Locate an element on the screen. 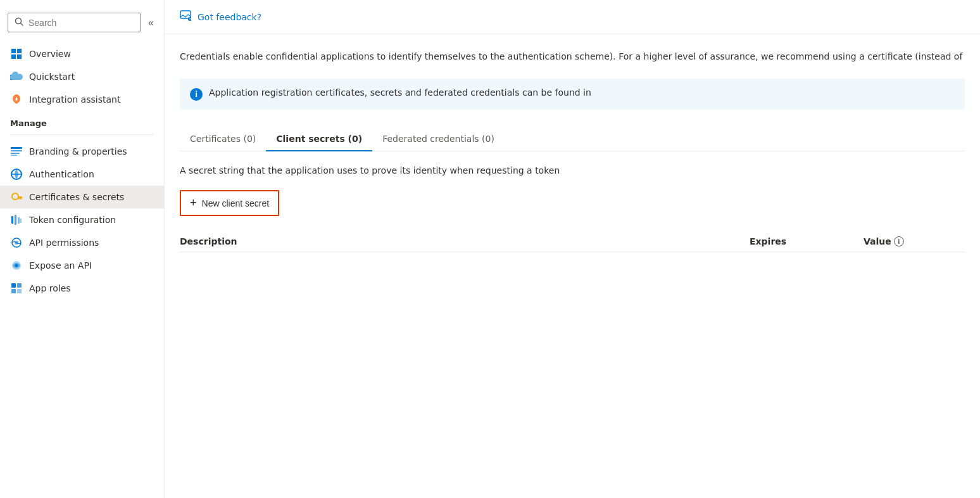 Image resolution: width=980 pixels, height=498 pixels. key-icon is located at coordinates (16, 197).